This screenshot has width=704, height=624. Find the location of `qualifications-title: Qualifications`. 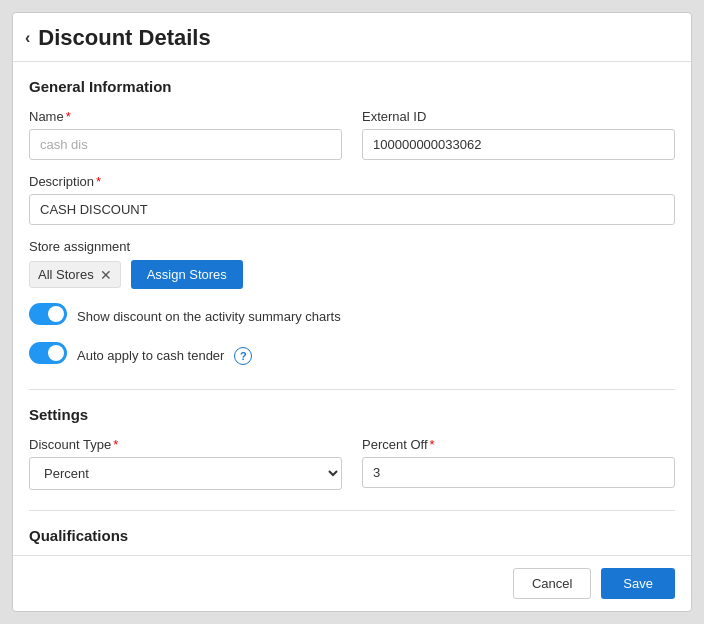

qualifications-title: Qualifications is located at coordinates (352, 536).